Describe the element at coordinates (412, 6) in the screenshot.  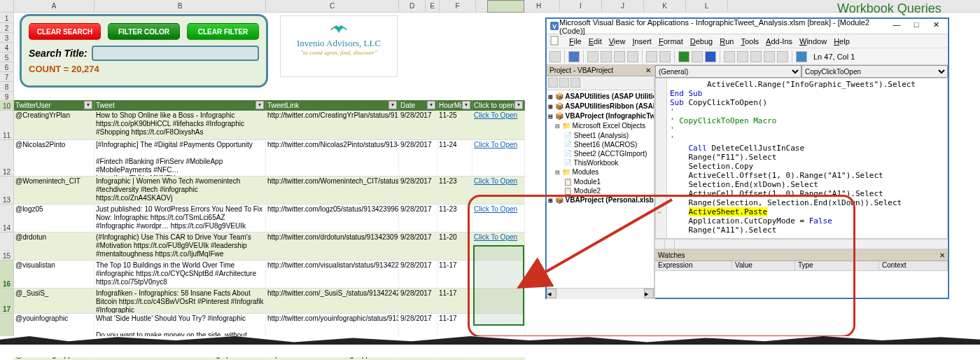
I see `col-header-D: D` at that location.